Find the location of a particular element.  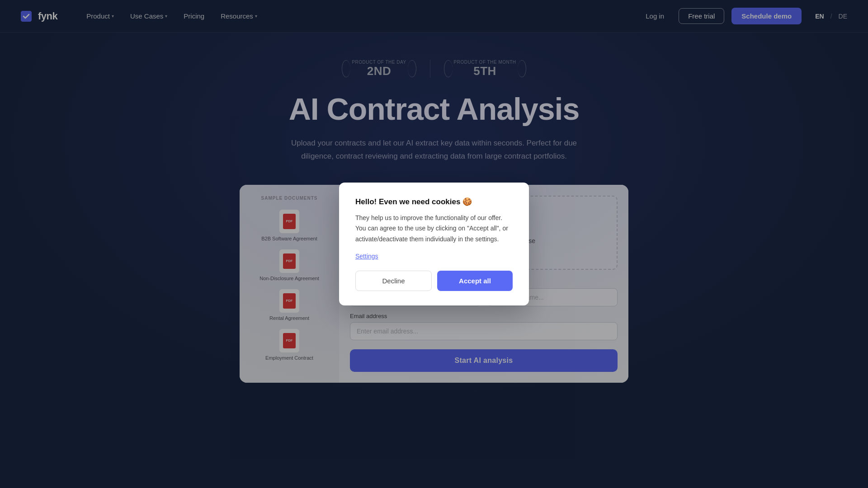

cookie-settings-link: Settings is located at coordinates (434, 256).